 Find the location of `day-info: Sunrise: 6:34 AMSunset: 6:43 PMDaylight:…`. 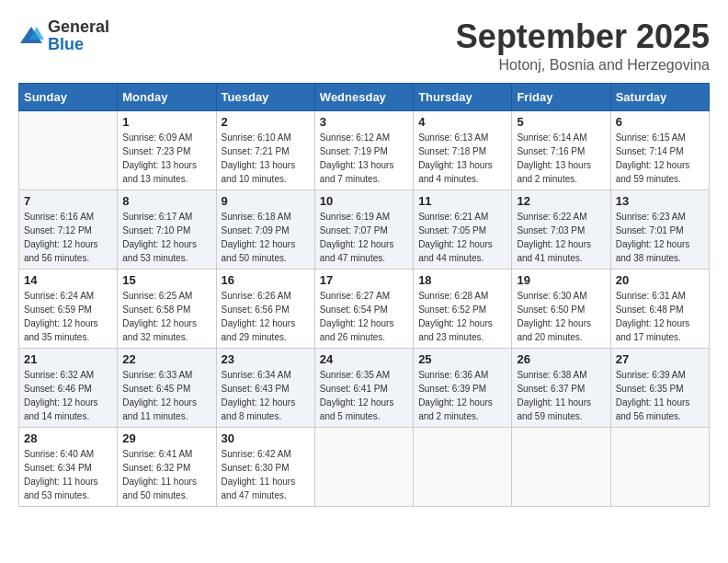

day-info: Sunrise: 6:34 AMSunset: 6:43 PMDaylight:… is located at coordinates (266, 396).